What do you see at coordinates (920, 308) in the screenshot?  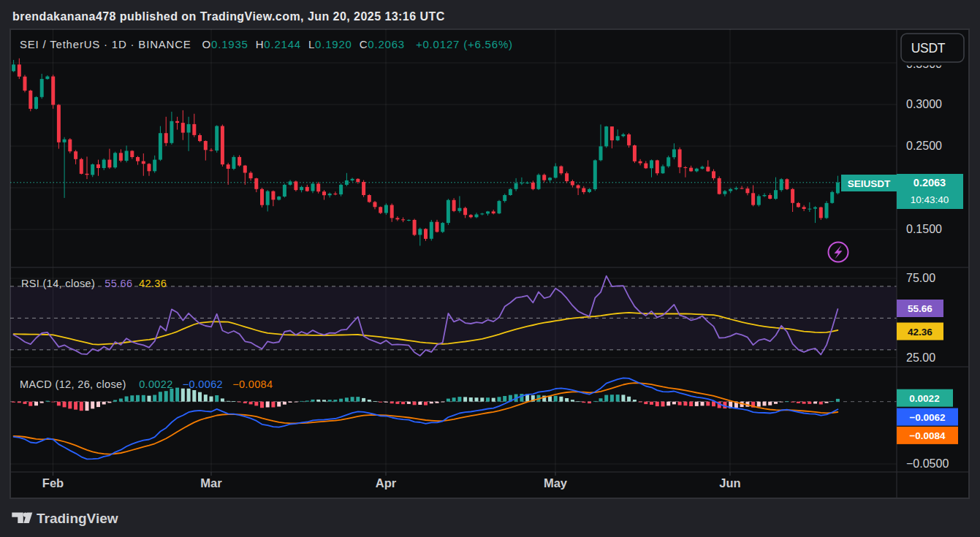 I see `svg-text: 55.66` at bounding box center [920, 308].